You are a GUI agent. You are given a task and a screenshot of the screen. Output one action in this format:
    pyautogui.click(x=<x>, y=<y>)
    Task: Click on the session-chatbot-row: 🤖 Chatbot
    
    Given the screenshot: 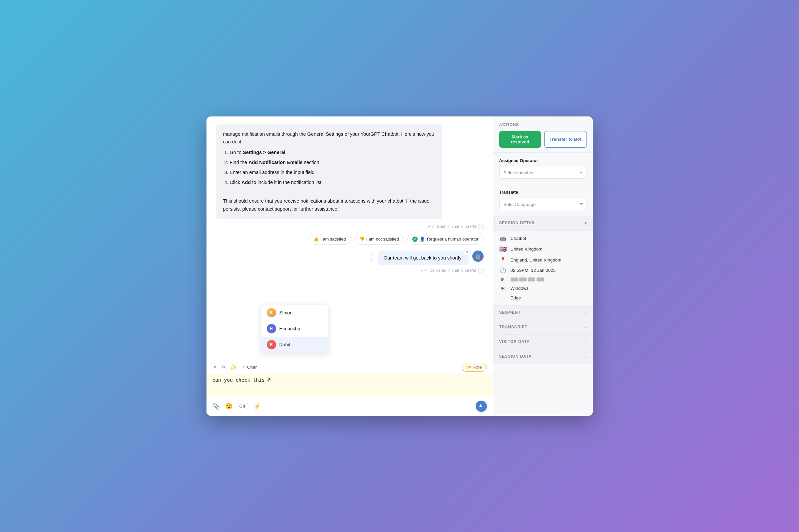 What is the action you would take?
    pyautogui.click(x=543, y=238)
    